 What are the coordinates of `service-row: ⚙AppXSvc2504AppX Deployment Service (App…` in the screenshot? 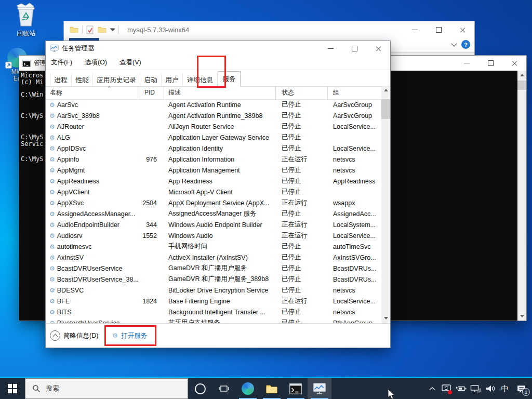 It's located at (214, 203).